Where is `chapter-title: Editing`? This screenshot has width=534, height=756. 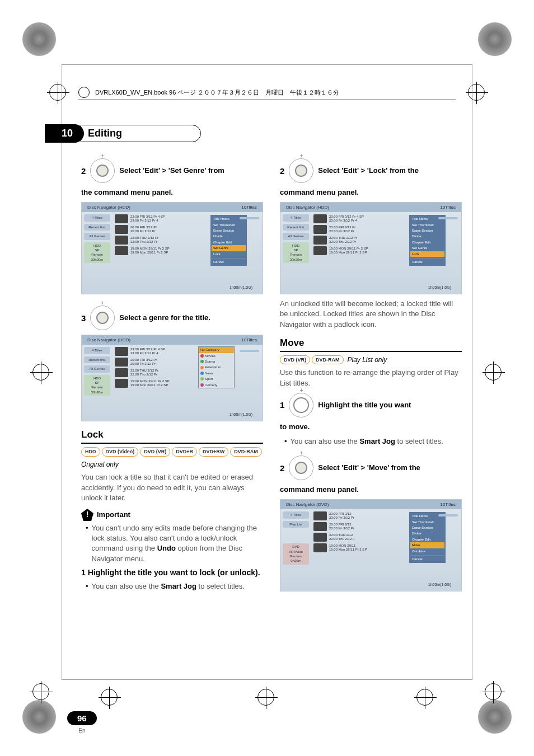 chapter-title: Editing is located at coordinates (141, 133).